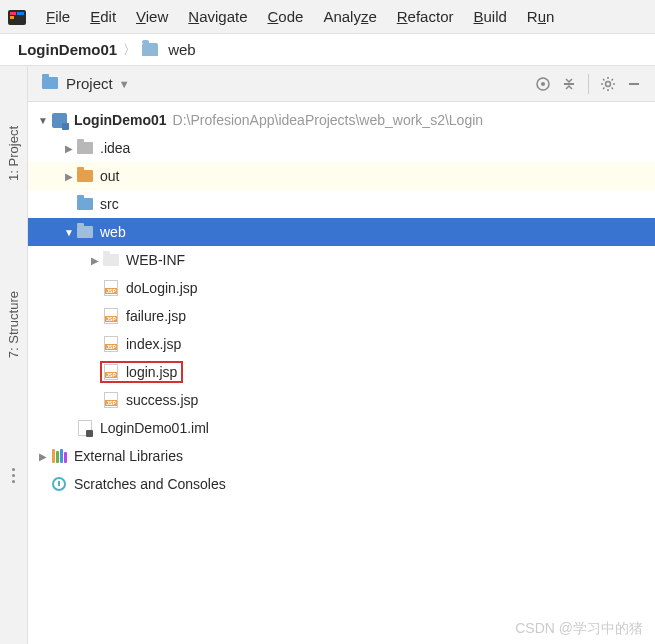  What do you see at coordinates (68, 50) in the screenshot?
I see `breadcrumb-root: LoginDemo01` at bounding box center [68, 50].